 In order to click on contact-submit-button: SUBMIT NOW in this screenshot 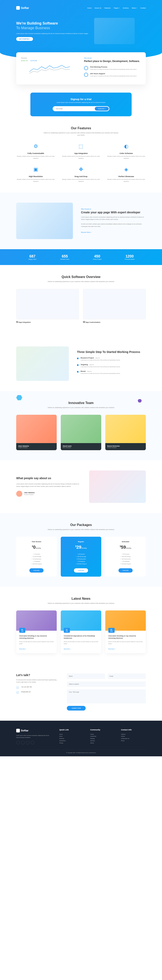, I will do `click(76, 708)`.